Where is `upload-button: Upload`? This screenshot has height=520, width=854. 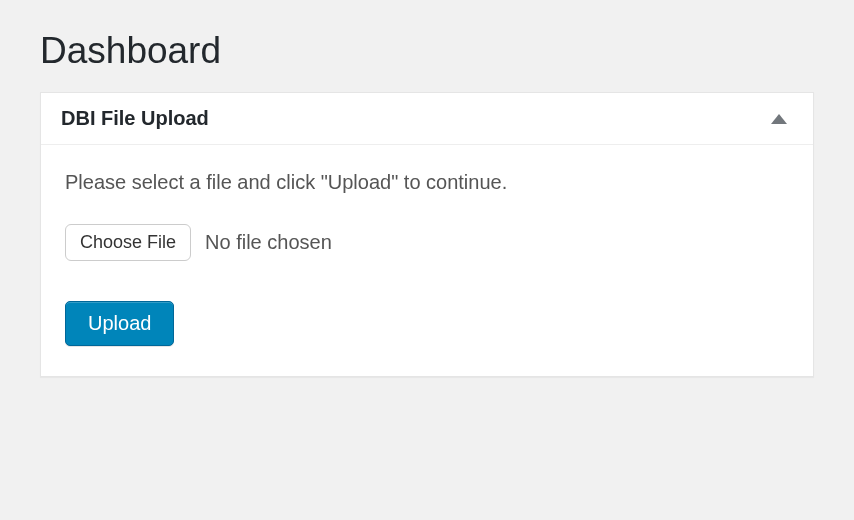
upload-button: Upload is located at coordinates (120, 324).